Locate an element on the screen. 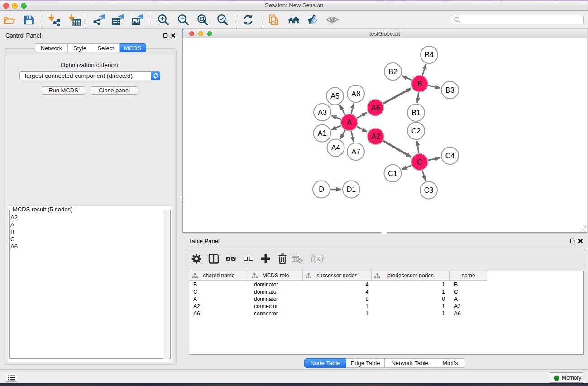 This screenshot has width=588, height=386. svg-text: B1 is located at coordinates (416, 113).